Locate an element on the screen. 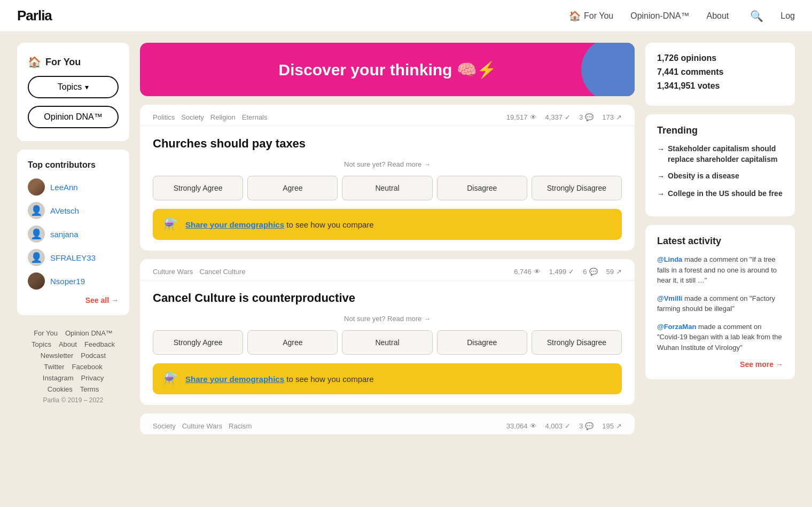  footer-feedback: Feedback is located at coordinates (99, 344).